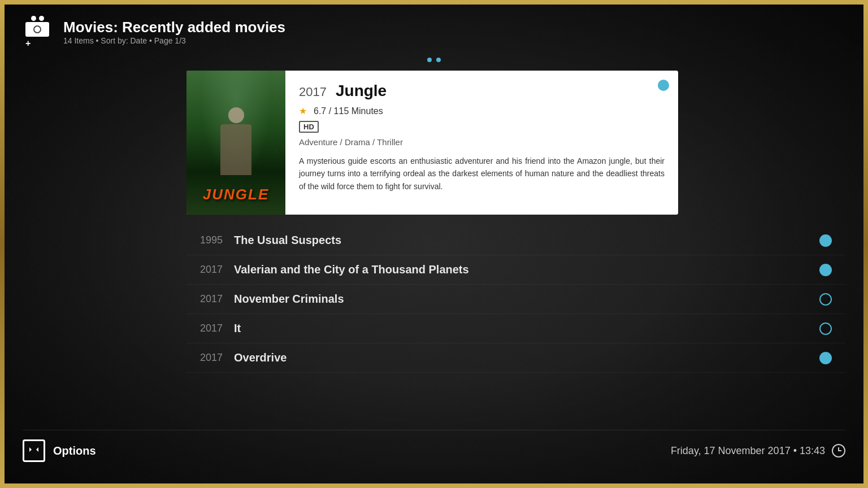  Describe the element at coordinates (59, 451) in the screenshot. I see `options-button: Options` at that location.